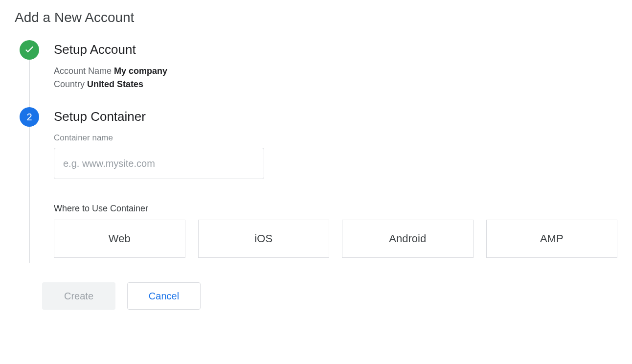 The image size is (632, 364). What do you see at coordinates (336, 208) in the screenshot?
I see `where-to-use-label: Where to Use Container` at bounding box center [336, 208].